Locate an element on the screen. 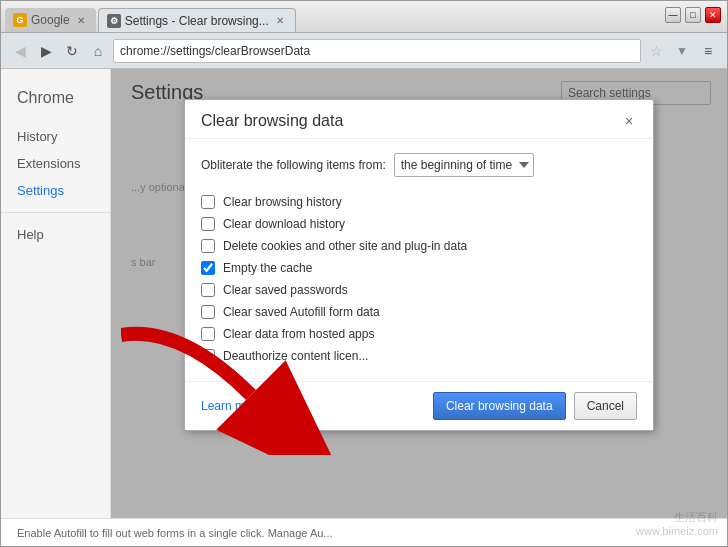  window-controls: — □ ✕ is located at coordinates (693, 15).